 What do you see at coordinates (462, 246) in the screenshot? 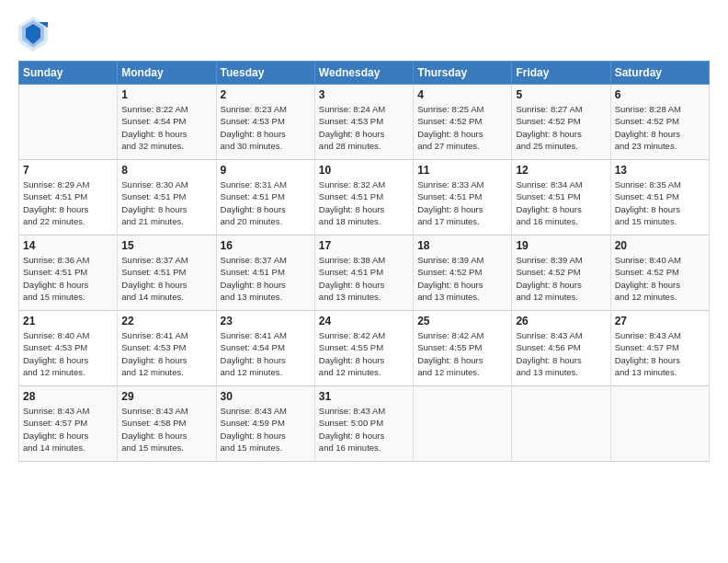
I see `day-number: 18` at bounding box center [462, 246].